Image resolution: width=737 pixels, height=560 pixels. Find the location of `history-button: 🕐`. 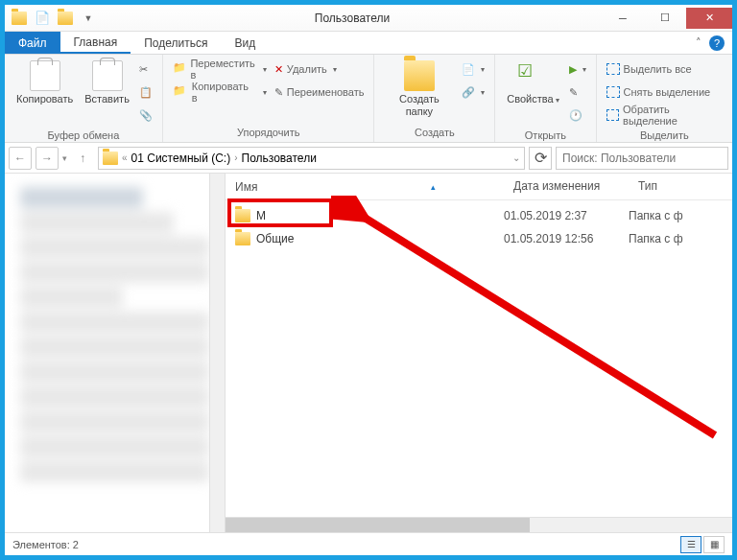

history-button: 🕐 is located at coordinates (578, 115).